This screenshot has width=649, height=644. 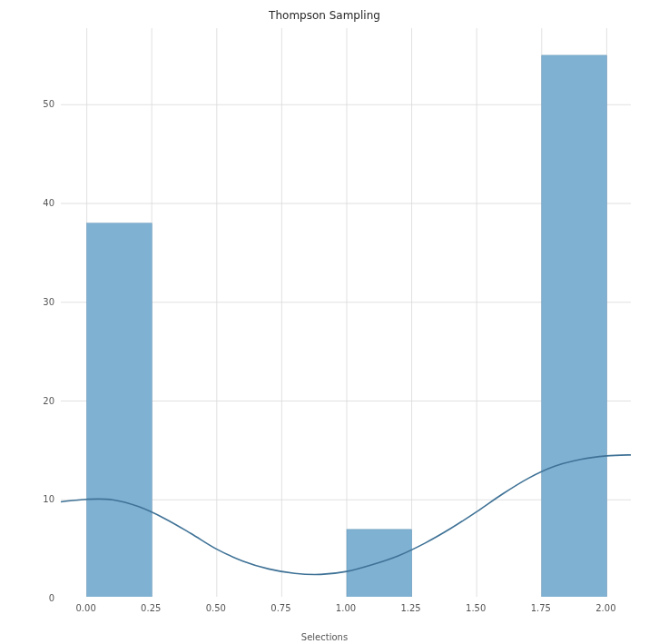 What do you see at coordinates (325, 638) in the screenshot?
I see `x-axis-label: Selections` at bounding box center [325, 638].